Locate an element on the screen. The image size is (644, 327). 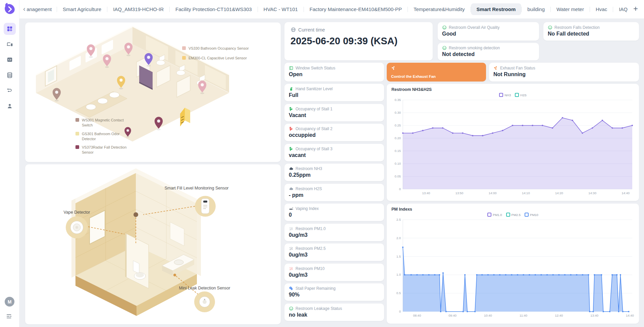
tab-temperature-humidity: Temperature&Humidity is located at coordinates (439, 9).